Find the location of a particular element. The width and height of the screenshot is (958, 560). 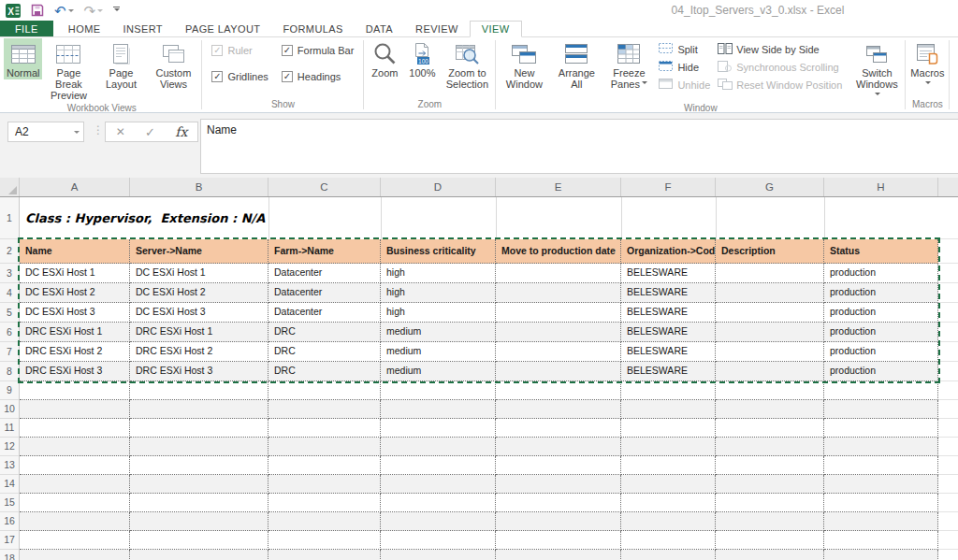

cell-D14 is located at coordinates (438, 484).